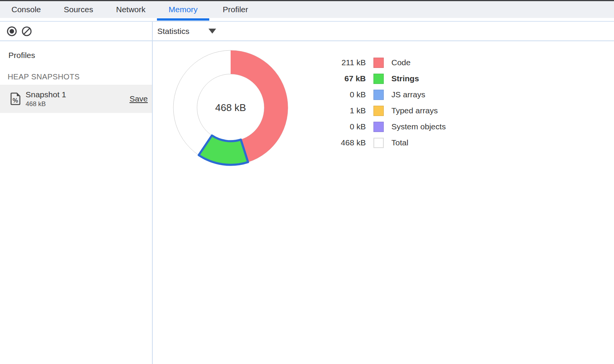 This screenshot has height=364, width=614. I want to click on legend-label: Total, so click(400, 143).